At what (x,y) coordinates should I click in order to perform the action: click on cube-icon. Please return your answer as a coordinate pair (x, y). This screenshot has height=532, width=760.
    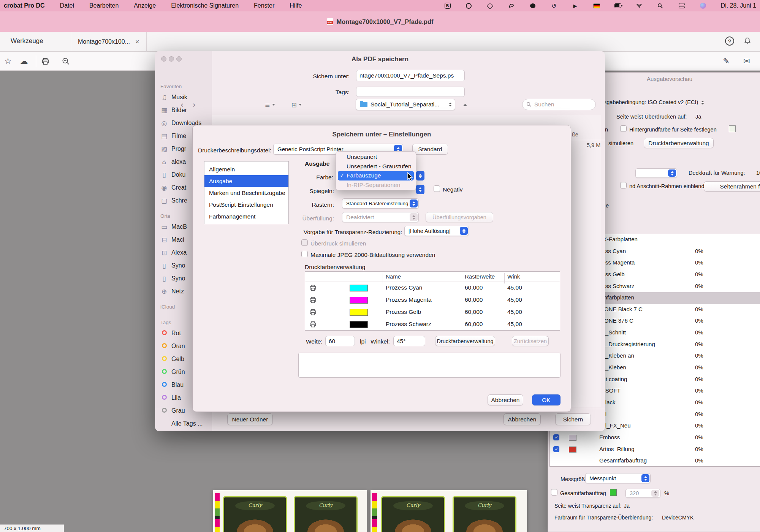
    Looking at the image, I should click on (490, 6).